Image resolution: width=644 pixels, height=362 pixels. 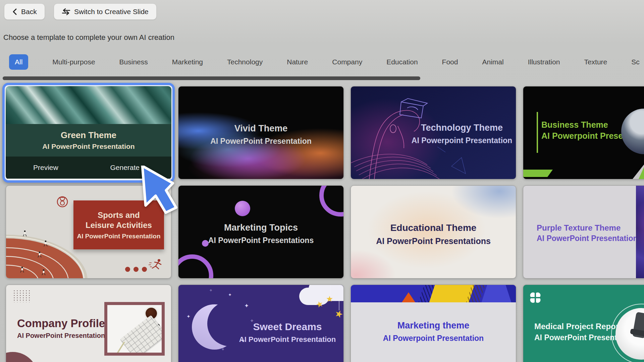 I want to click on template-card-medical-report: Medical Project Report AI PowerPoint Pre…, so click(x=584, y=323).